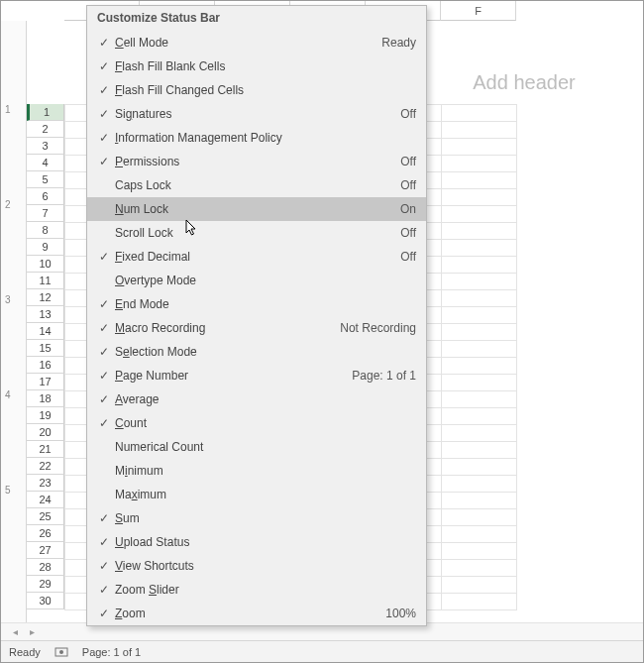 Image resolution: width=644 pixels, height=663 pixels. What do you see at coordinates (479, 11) in the screenshot?
I see `column-header-f: F` at bounding box center [479, 11].